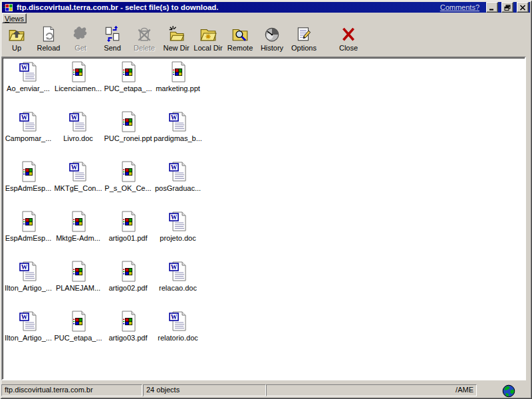 The width and height of the screenshot is (532, 399). What do you see at coordinates (144, 34) in the screenshot?
I see `tb-delete-icon` at bounding box center [144, 34].